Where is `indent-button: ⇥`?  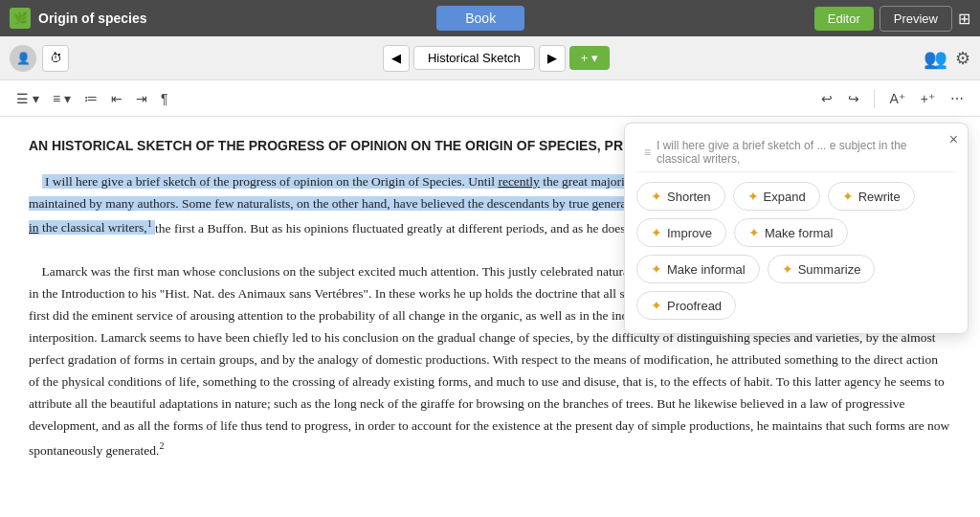 indent-button: ⇥ is located at coordinates (142, 99).